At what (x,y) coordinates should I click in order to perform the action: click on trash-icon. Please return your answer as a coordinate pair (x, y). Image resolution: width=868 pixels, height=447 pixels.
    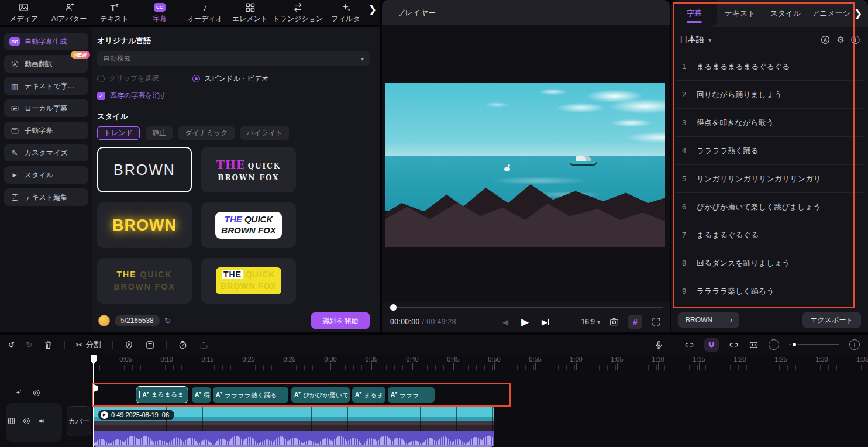
    Looking at the image, I should click on (48, 345).